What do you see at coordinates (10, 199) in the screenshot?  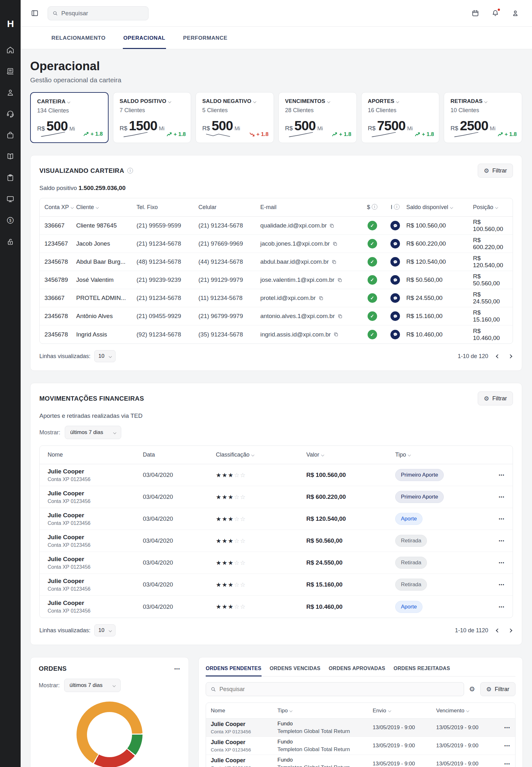 I see `sidebar-item-monitor` at bounding box center [10, 199].